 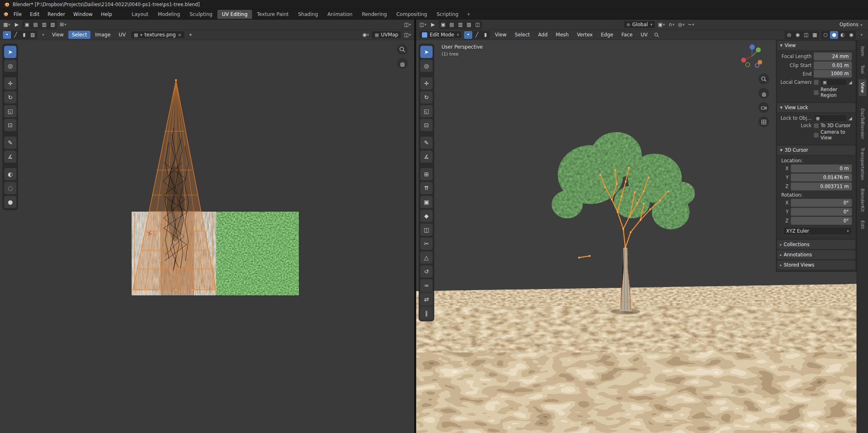 I want to click on workspace-tab-texture-paint: Texture Paint, so click(x=273, y=14).